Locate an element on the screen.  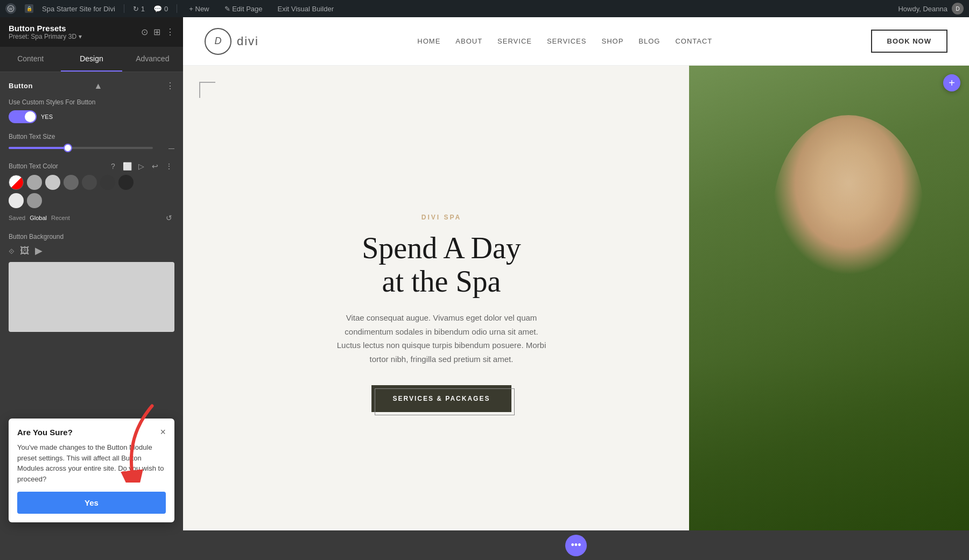
exit-builder-button: Exit Visual Builder is located at coordinates (306, 9).